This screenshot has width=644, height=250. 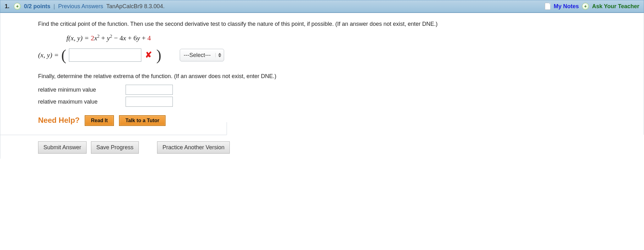 I want to click on equation: f(x, y) = 2x2 + y2 − 4x + 6y + 4, so click(x=338, y=38).